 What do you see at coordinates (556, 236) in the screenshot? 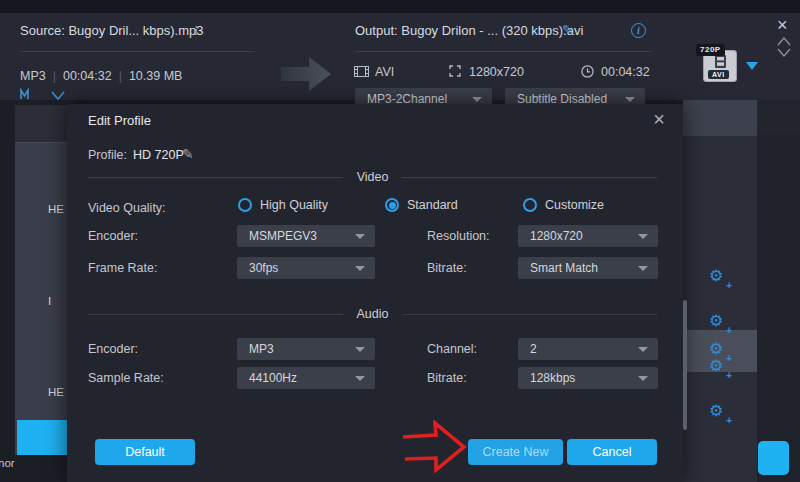
I see `resolution-value: 1280x720` at bounding box center [556, 236].